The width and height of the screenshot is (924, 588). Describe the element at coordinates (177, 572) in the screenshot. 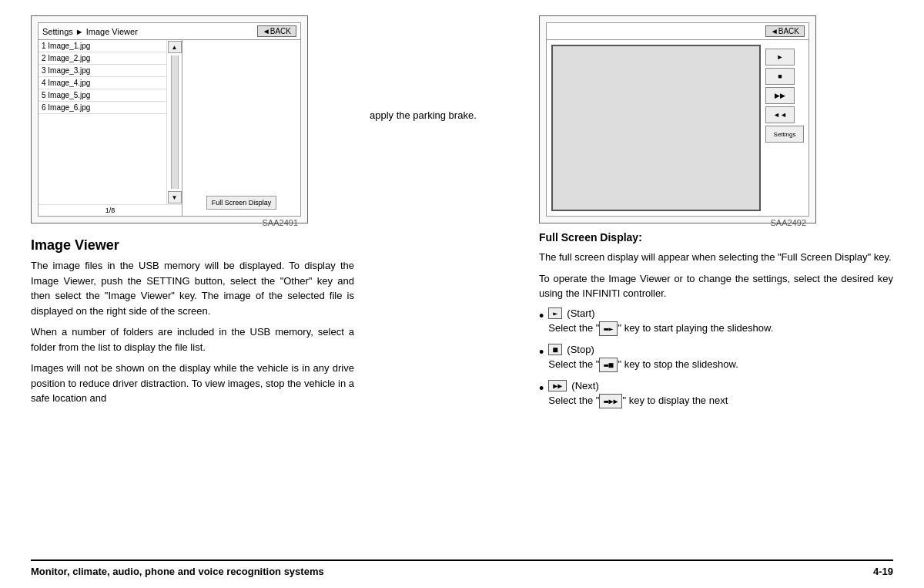

I see `footer-text: Monitor, climate, audio, phone and voice…` at that location.